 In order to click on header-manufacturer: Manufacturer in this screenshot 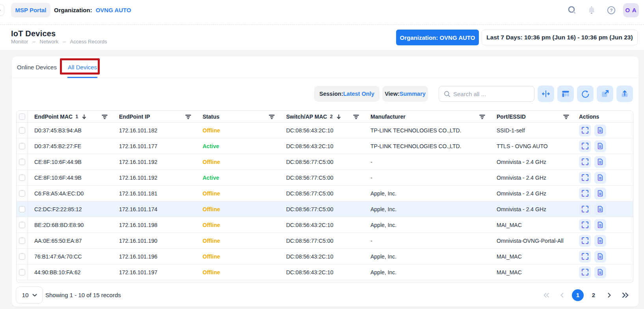, I will do `click(427, 117)`.